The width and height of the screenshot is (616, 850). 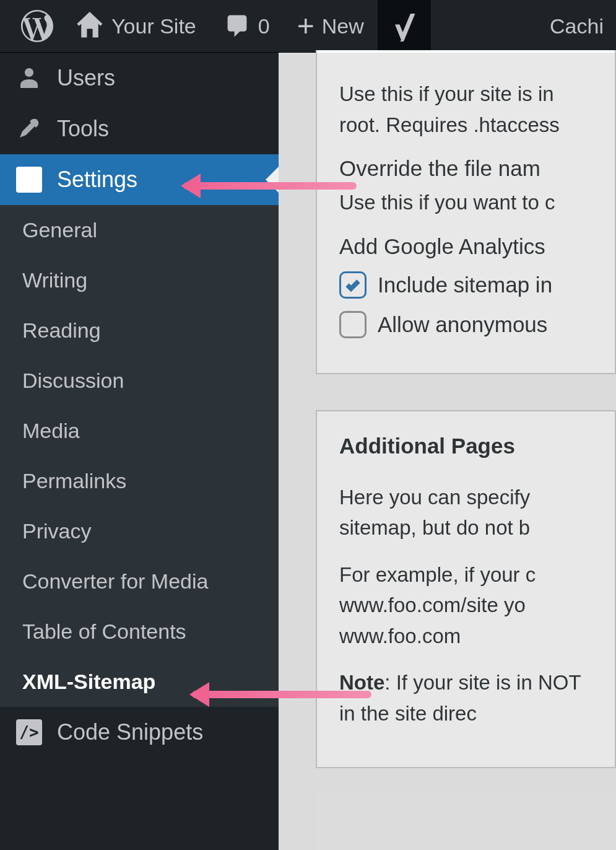 What do you see at coordinates (29, 732) in the screenshot?
I see `code-snippets-icon: />` at bounding box center [29, 732].